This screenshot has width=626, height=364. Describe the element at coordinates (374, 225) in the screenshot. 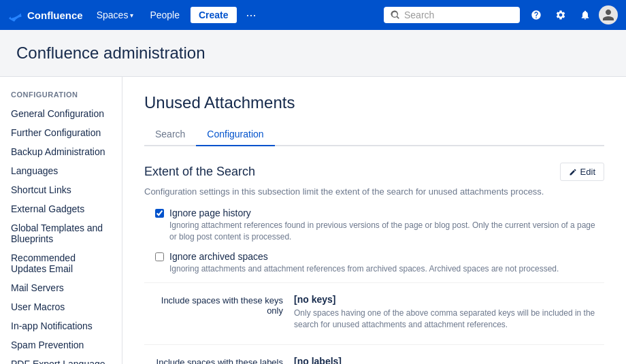

I see `checkbox-row-page-history: Ignore page history Ignoring attachment …` at that location.